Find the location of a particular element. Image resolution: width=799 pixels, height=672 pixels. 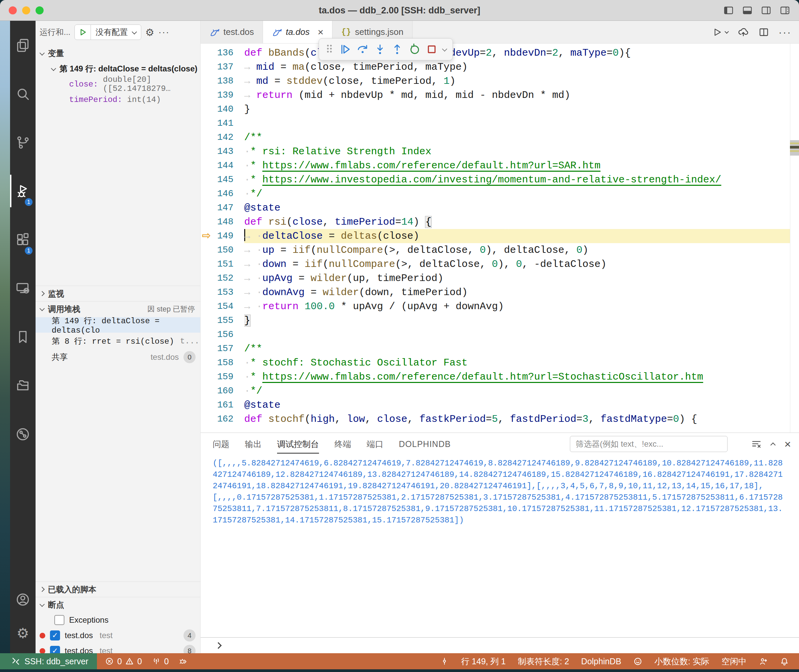

code-line: 150→ ·up = iif(nullCompare(>, deltaClose… is located at coordinates (500, 250).